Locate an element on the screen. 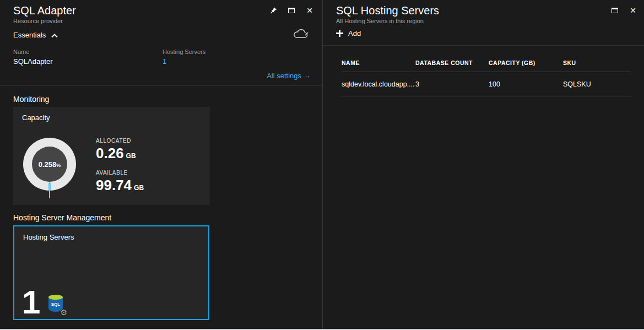 The height and width of the screenshot is (330, 644). all-settings-link: All settings→ is located at coordinates (289, 76).